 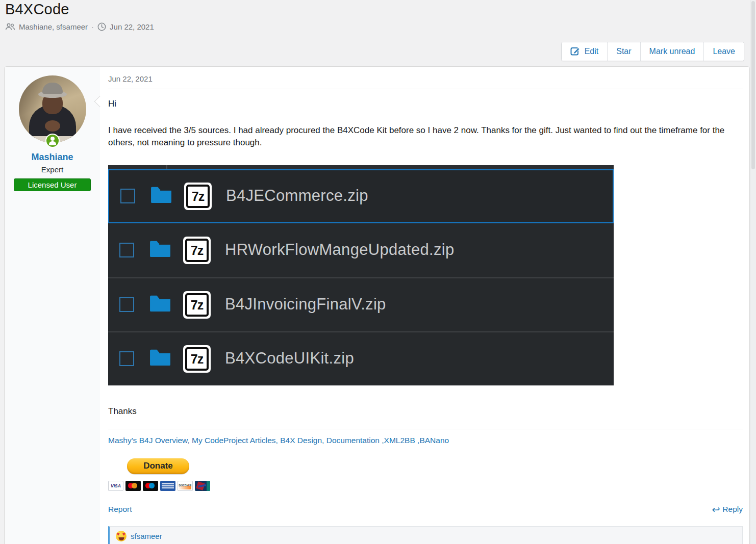 I want to click on thread-date: Jun 22, 2021, so click(x=132, y=27).